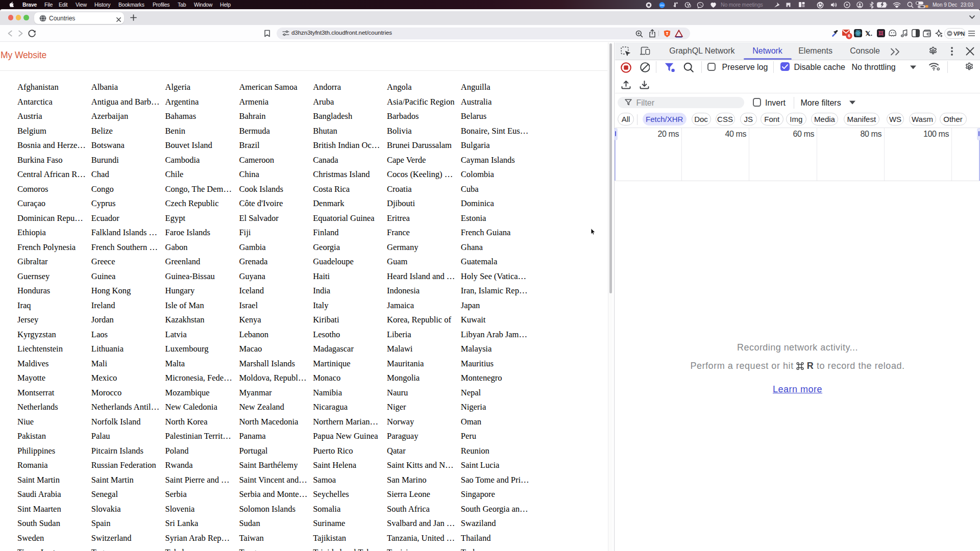  Describe the element at coordinates (662, 5) in the screenshot. I see `svg-text: zm` at that location.